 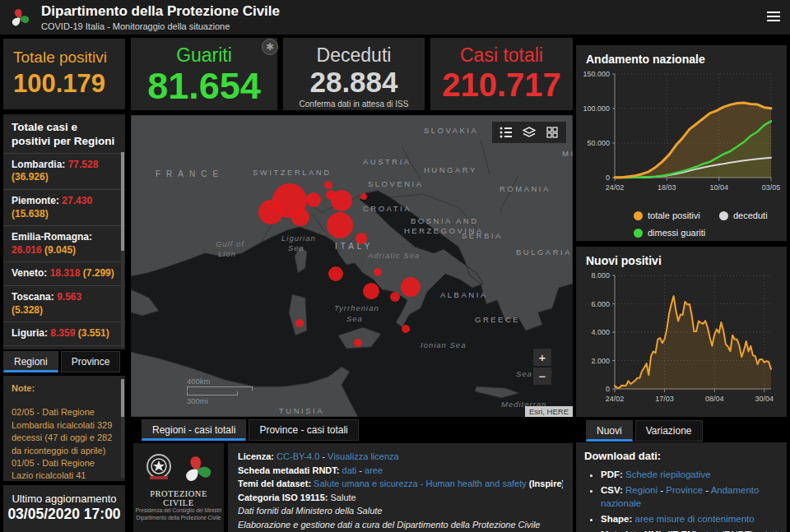 I want to click on download-title: Download dati:, so click(x=681, y=456).